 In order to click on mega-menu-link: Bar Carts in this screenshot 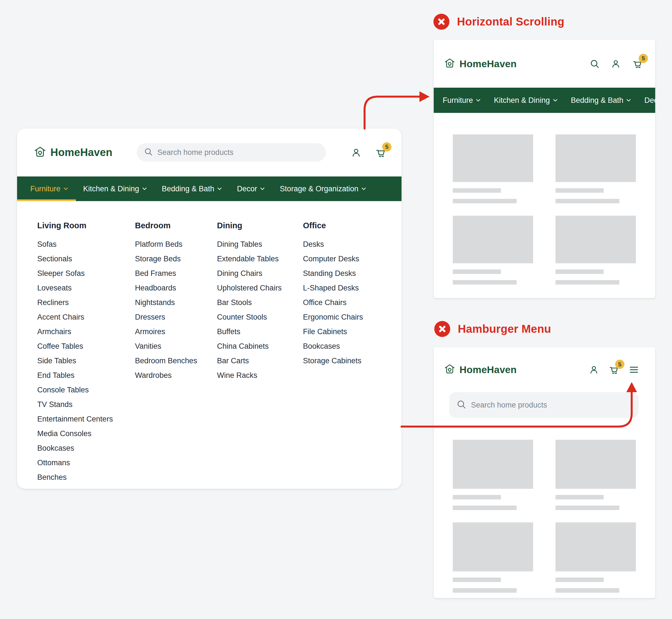, I will do `click(249, 361)`.